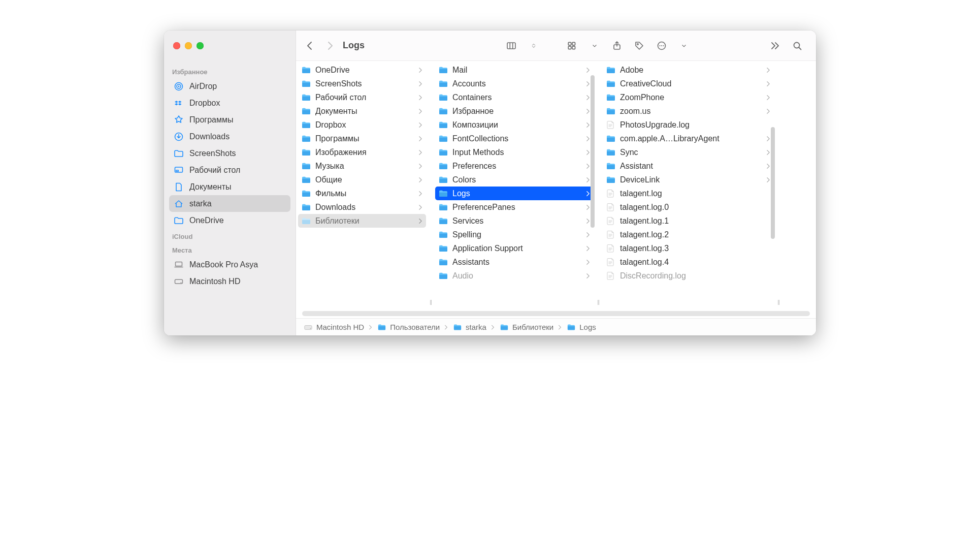 The width and height of the screenshot is (980, 557). What do you see at coordinates (581, 327) in the screenshot?
I see `path-component: Logs` at bounding box center [581, 327].